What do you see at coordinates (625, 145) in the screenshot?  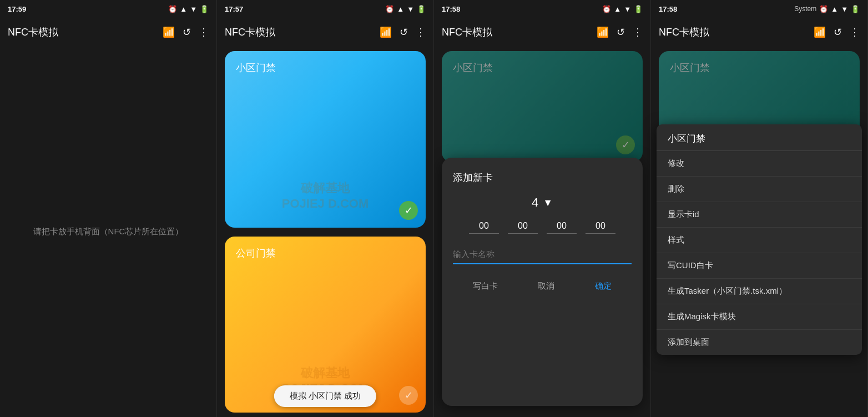 I see `panel3-card-check: ✓` at bounding box center [625, 145].